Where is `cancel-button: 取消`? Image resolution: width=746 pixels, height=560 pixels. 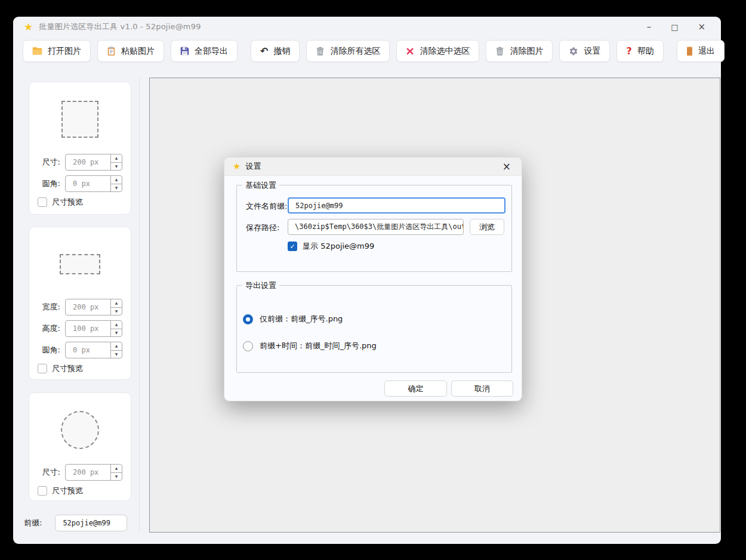
cancel-button: 取消 is located at coordinates (482, 389).